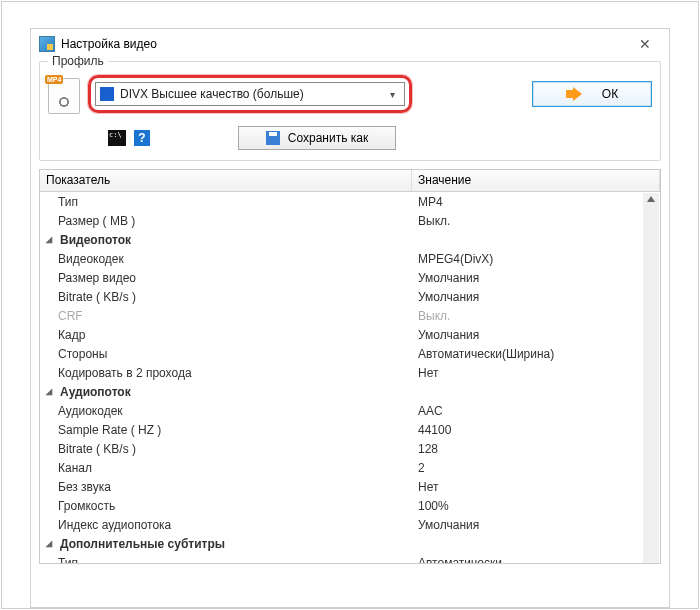  Describe the element at coordinates (226, 506) in the screenshot. I see `grid-cell-key: Громкость` at that location.